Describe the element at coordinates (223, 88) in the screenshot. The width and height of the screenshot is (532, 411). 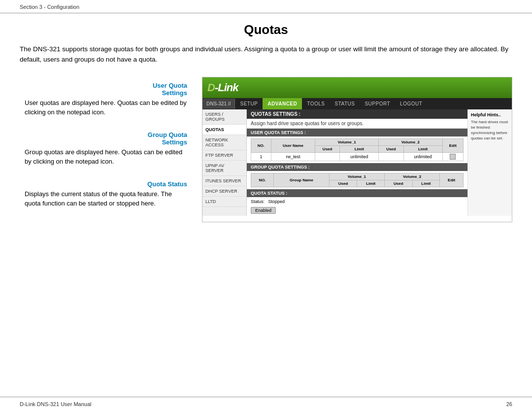
I see `dlink-logo: D-Link` at that location.